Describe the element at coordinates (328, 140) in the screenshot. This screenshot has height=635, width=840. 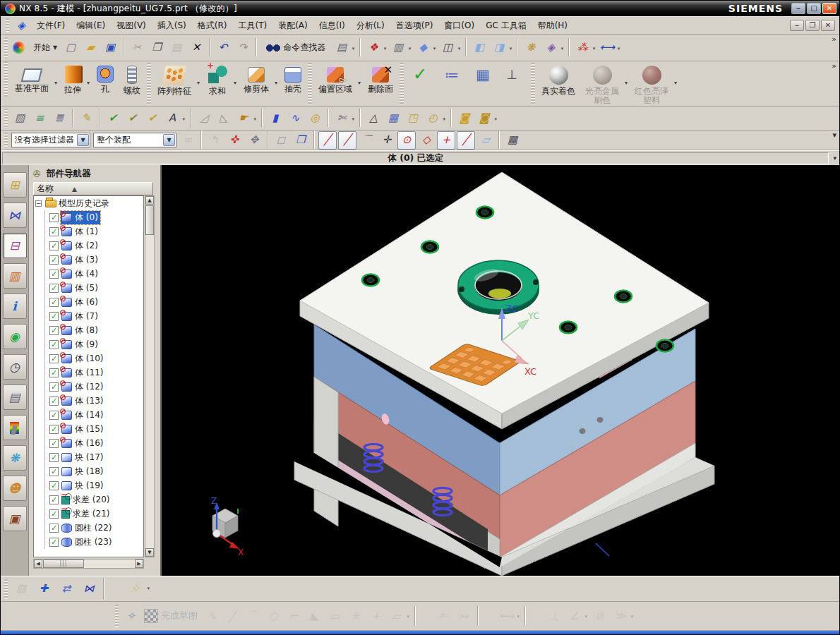
I see `snap-endpoint-icon: ╱` at that location.